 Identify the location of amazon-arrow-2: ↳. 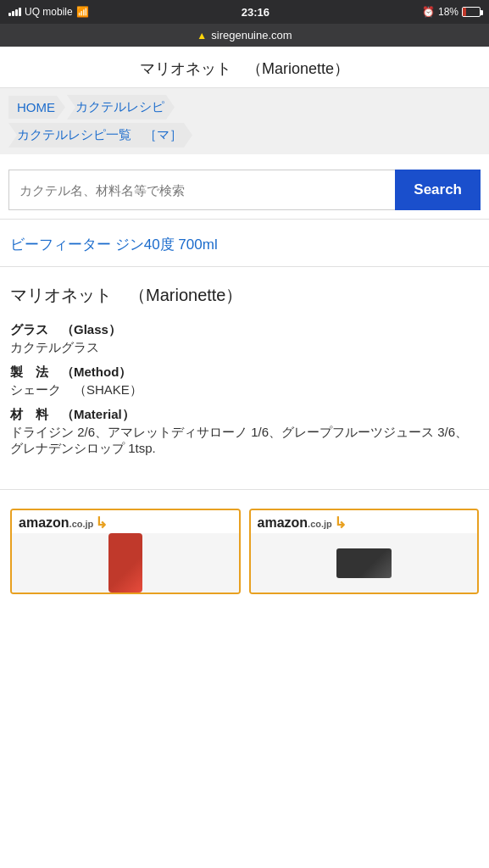
(341, 523).